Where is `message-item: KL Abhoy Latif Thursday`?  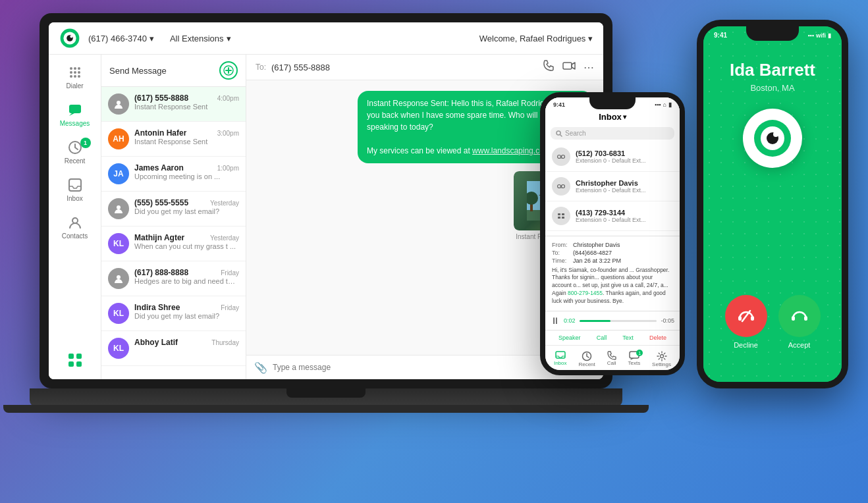
message-item: KL Abhoy Latif Thursday is located at coordinates (174, 349).